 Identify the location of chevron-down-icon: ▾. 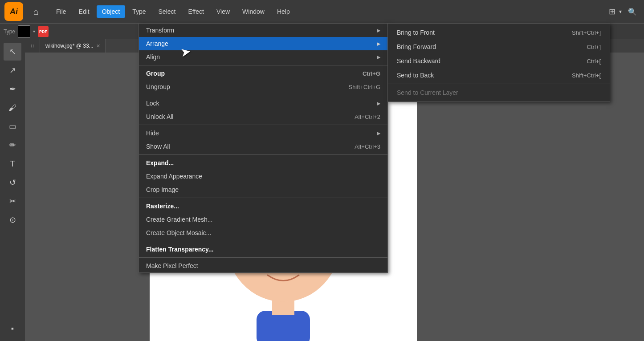
(620, 12).